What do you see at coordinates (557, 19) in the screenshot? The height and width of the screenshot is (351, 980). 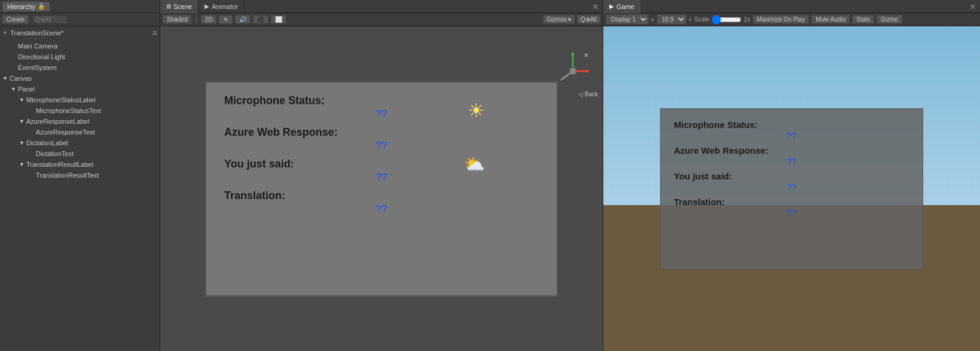 I see `gizmos-label: Gizmos` at bounding box center [557, 19].